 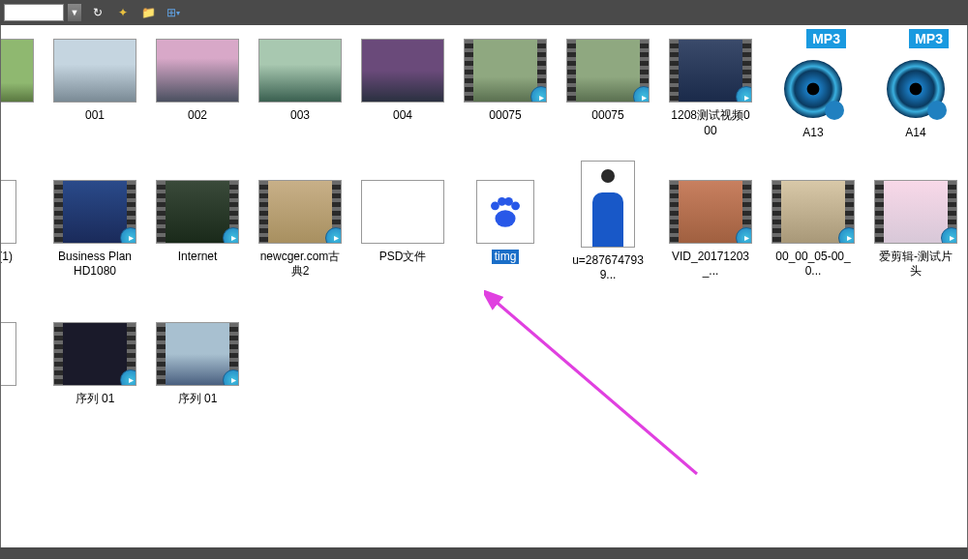 What do you see at coordinates (173, 13) in the screenshot?
I see `view-mode-icon: ⊞▾` at bounding box center [173, 13].